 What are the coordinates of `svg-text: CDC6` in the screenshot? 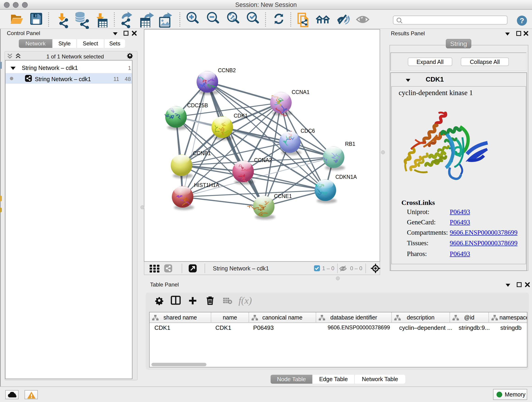 It's located at (308, 131).